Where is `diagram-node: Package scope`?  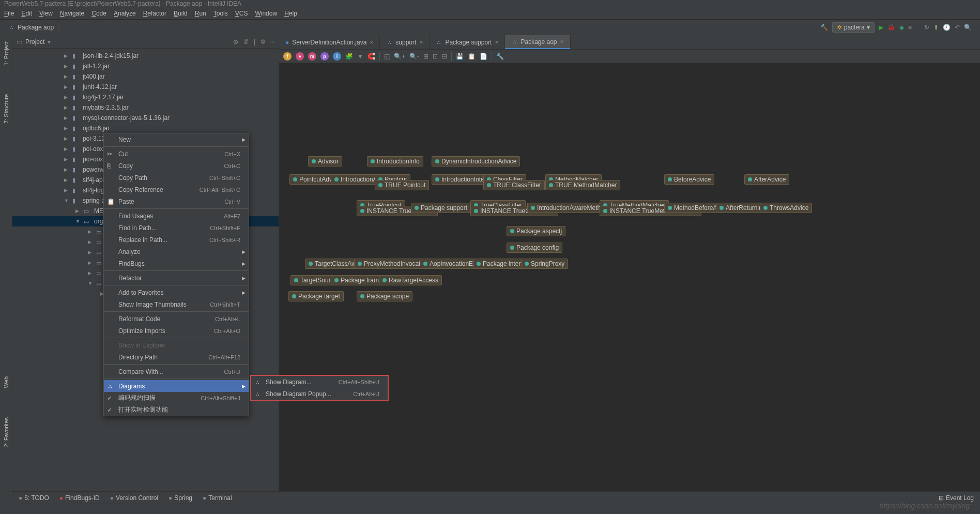
diagram-node: Package scope is located at coordinates (385, 296).